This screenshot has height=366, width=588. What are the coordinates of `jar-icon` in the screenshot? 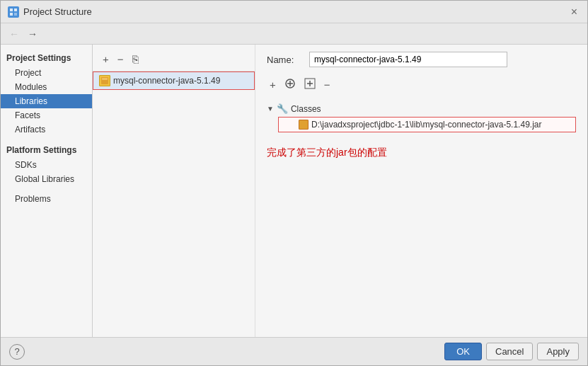 It's located at (304, 125).